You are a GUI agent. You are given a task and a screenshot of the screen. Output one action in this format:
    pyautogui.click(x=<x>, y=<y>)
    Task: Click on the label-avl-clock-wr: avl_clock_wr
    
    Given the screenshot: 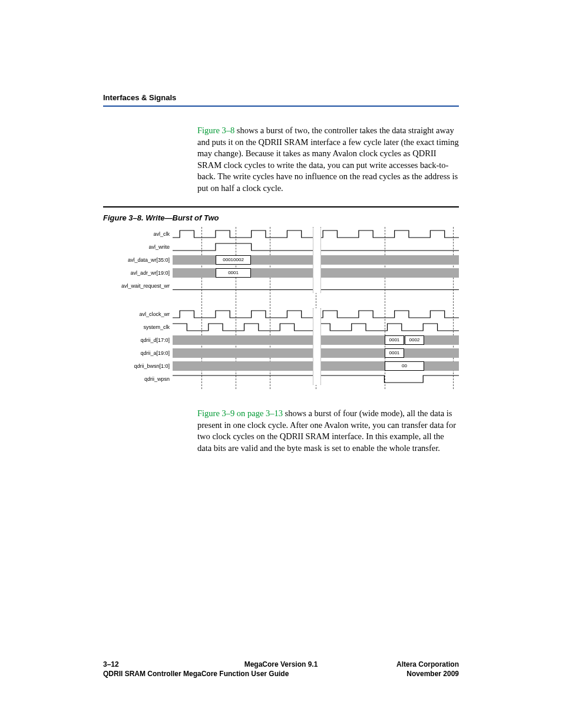 What is the action you would take?
    pyautogui.click(x=154, y=314)
    